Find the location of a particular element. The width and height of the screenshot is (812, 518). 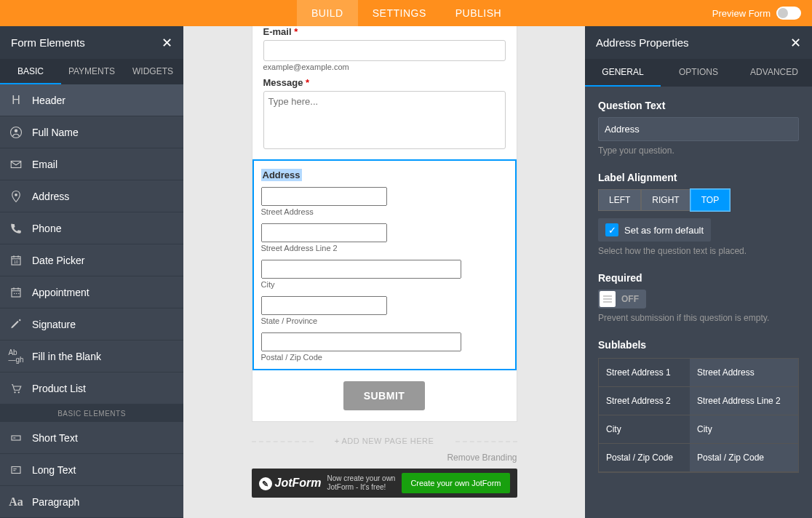

postal-input is located at coordinates (361, 342).